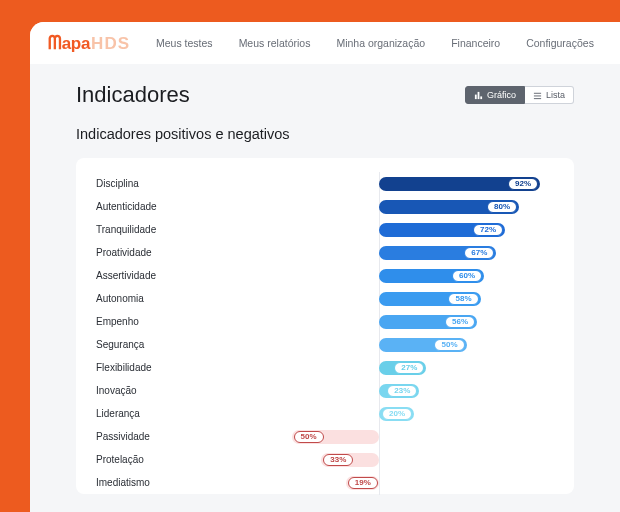  I want to click on indicator-row: Inovação23%, so click(325, 390).